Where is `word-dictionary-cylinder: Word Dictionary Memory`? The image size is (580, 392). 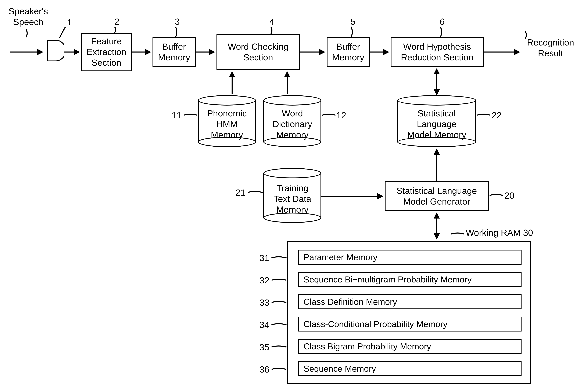 word-dictionary-cylinder: Word Dictionary Memory is located at coordinates (292, 121).